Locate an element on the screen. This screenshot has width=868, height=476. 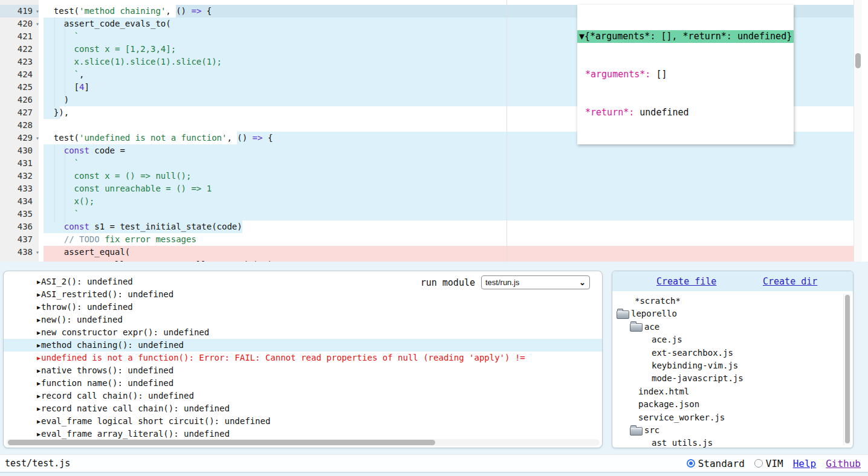
code-line: const unreachable = () => 1 is located at coordinates (427, 188).